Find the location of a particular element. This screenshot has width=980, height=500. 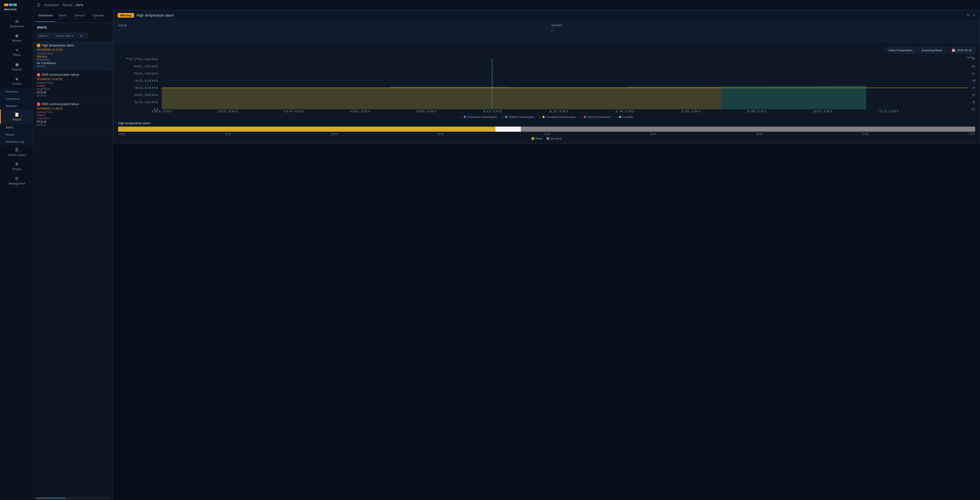

date-picker-button: 📅 2024-08-30 is located at coordinates (962, 50).